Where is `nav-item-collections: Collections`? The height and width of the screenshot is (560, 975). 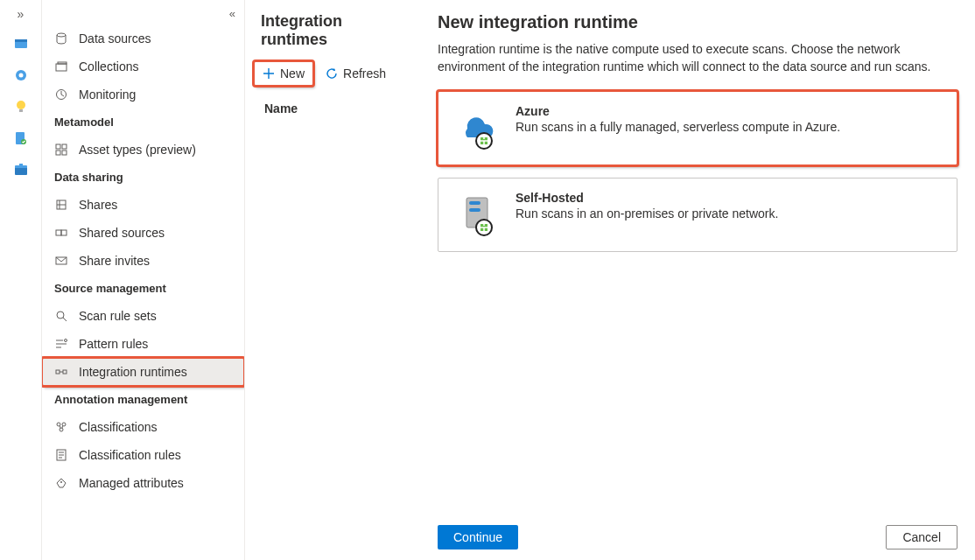
nav-item-collections: Collections is located at coordinates (144, 66).